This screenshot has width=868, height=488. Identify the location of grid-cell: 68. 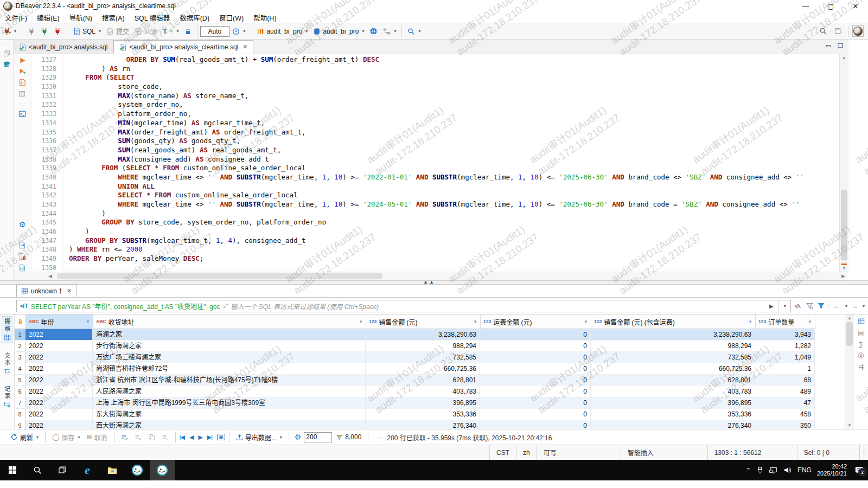
(785, 381).